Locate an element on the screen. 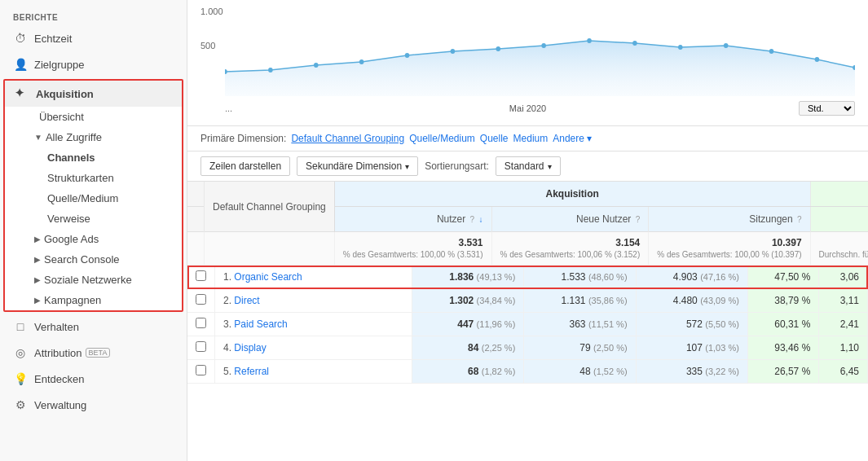 The width and height of the screenshot is (868, 461). row-absprungrate-3: 93,46 % is located at coordinates (782, 349).